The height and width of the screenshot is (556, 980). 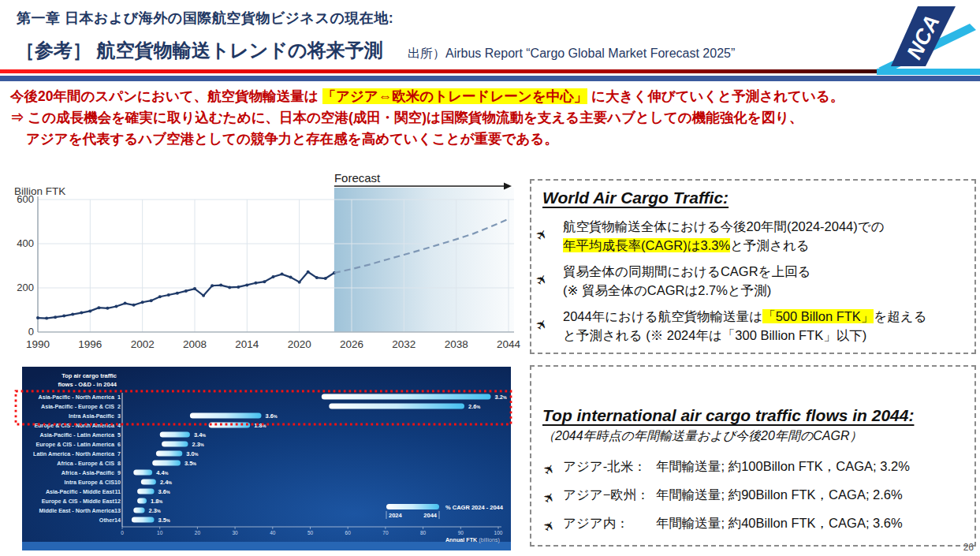 I want to click on world-box-bullets: ✈航空貨物輸送全体における今後20年間(2024-2044)での年平均成長率(C…, so click(x=753, y=281).